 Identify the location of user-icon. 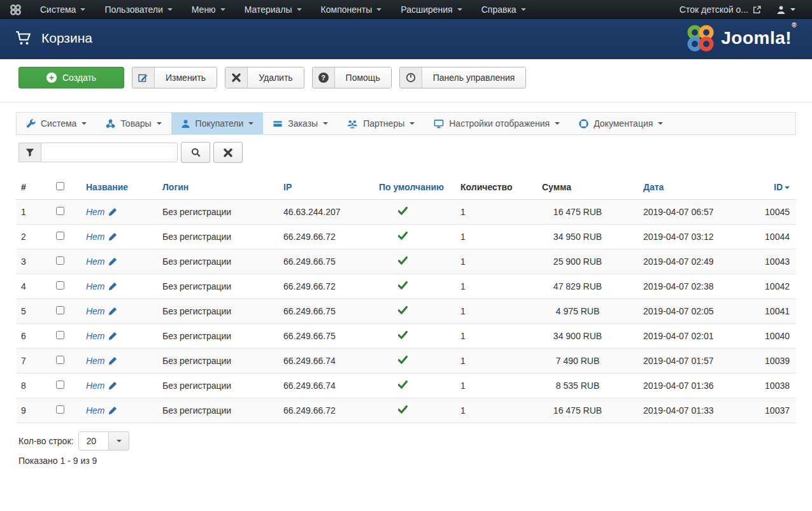
(781, 10).